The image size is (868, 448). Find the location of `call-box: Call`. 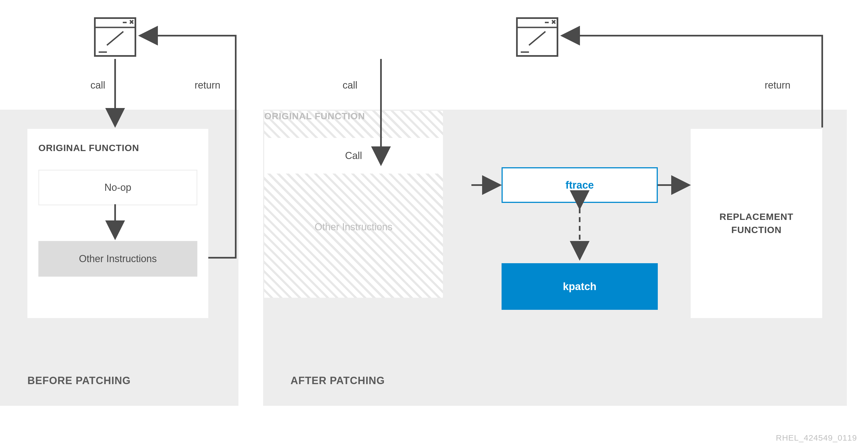

call-box: Call is located at coordinates (353, 156).